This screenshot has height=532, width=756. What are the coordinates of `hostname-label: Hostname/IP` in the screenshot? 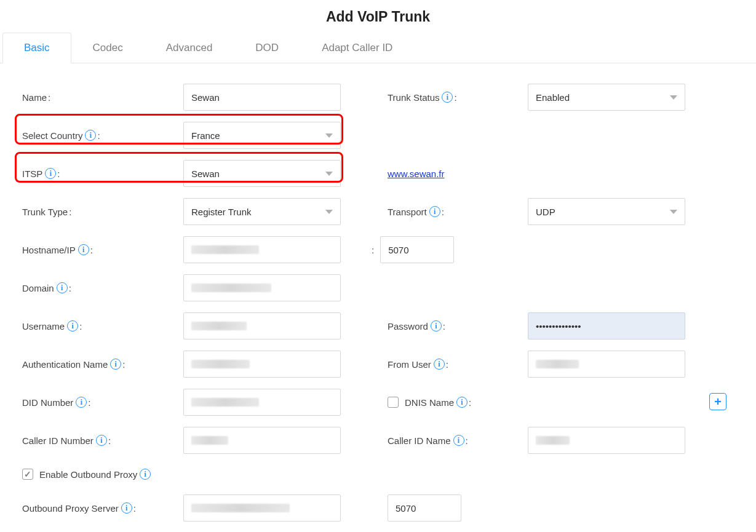 It's located at (49, 250).